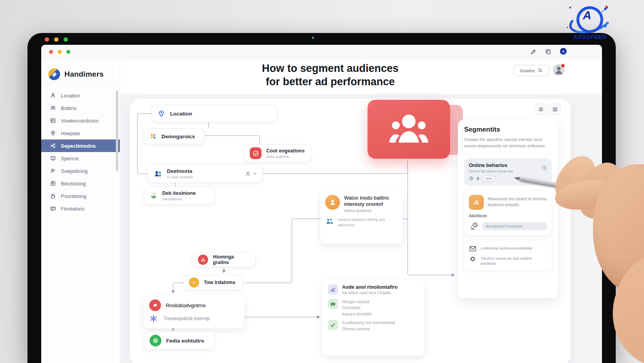  I want to click on sidebar-item-hoepate: Hoepate, so click(80, 133).